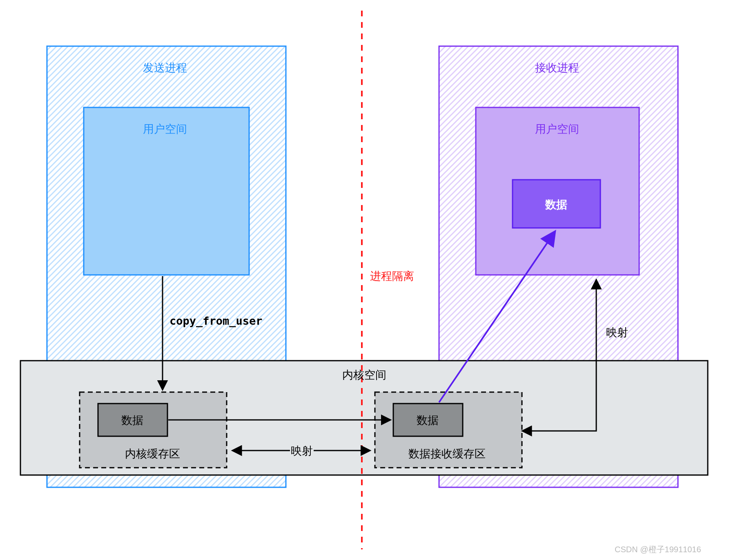 The height and width of the screenshot is (560, 729). What do you see at coordinates (165, 68) in the screenshot?
I see `sender-process-title: 发送进程` at bounding box center [165, 68].